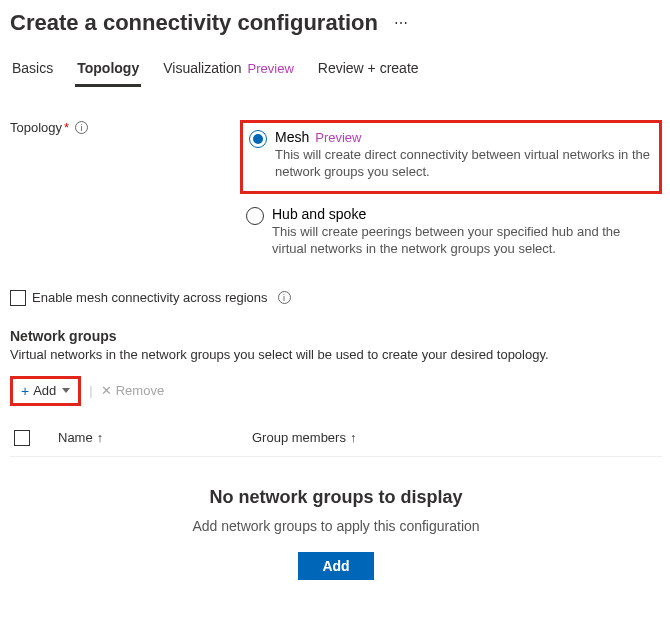 The image size is (670, 633). Describe the element at coordinates (457, 438) in the screenshot. I see `column-group-members: Group members↑` at that location.